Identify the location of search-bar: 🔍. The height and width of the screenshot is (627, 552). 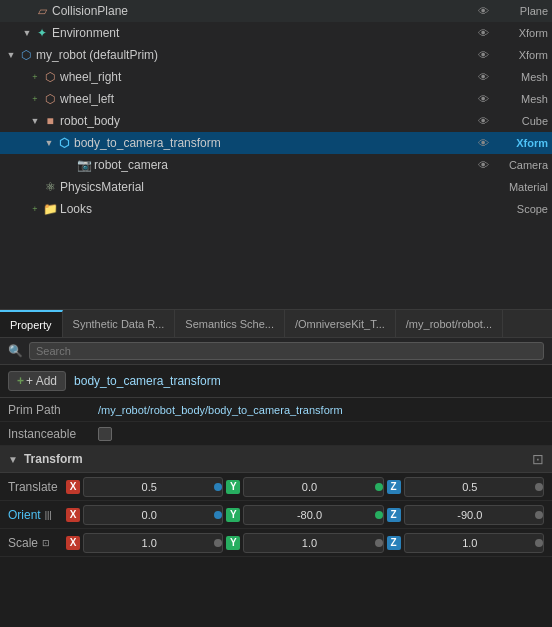
(276, 352).